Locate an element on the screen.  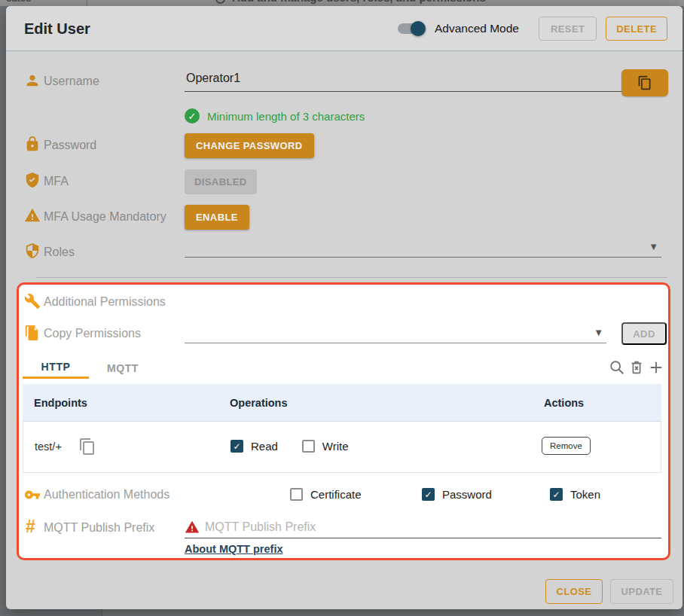
shield-check-icon is located at coordinates (32, 180).